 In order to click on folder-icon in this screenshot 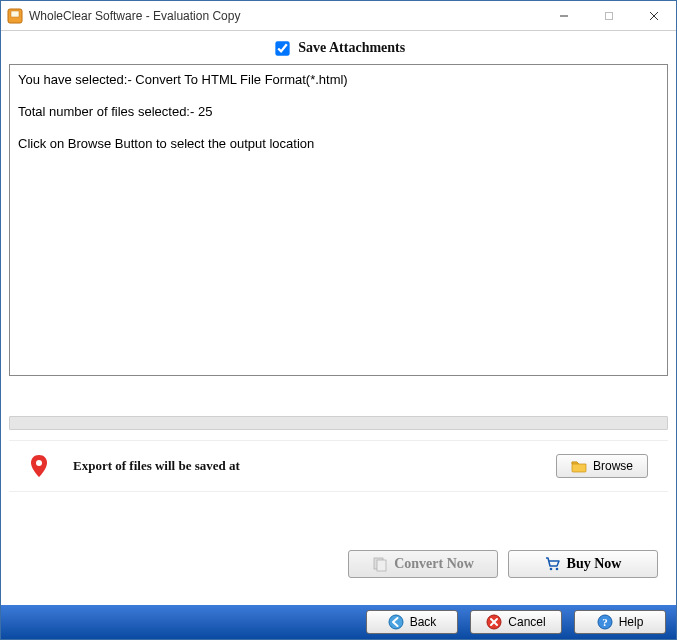, I will do `click(579, 466)`.